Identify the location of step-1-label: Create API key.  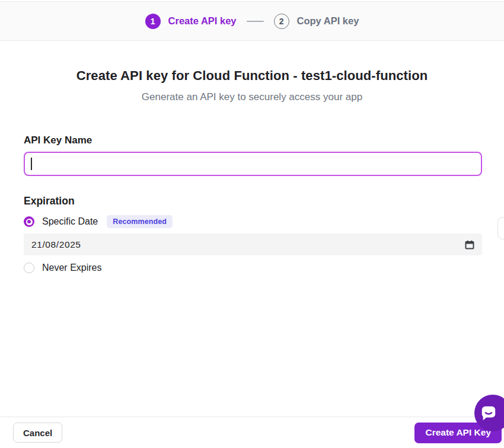
(203, 21).